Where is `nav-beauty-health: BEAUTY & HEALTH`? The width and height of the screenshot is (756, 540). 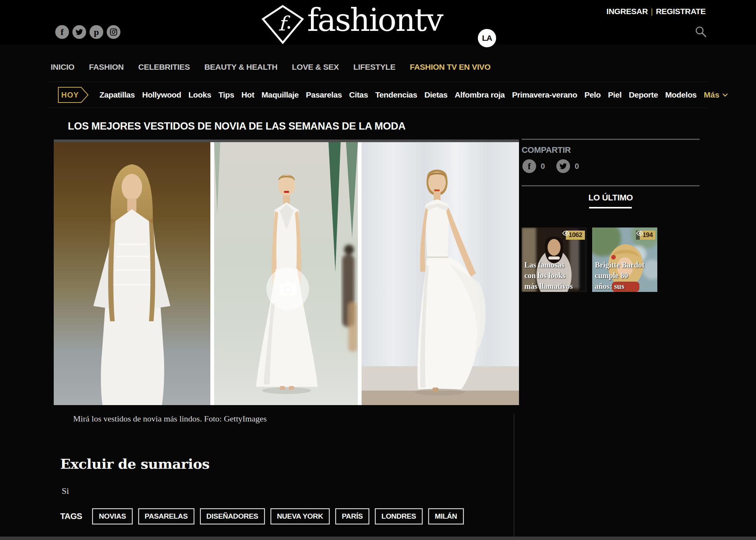 nav-beauty-health: BEAUTY & HEALTH is located at coordinates (241, 67).